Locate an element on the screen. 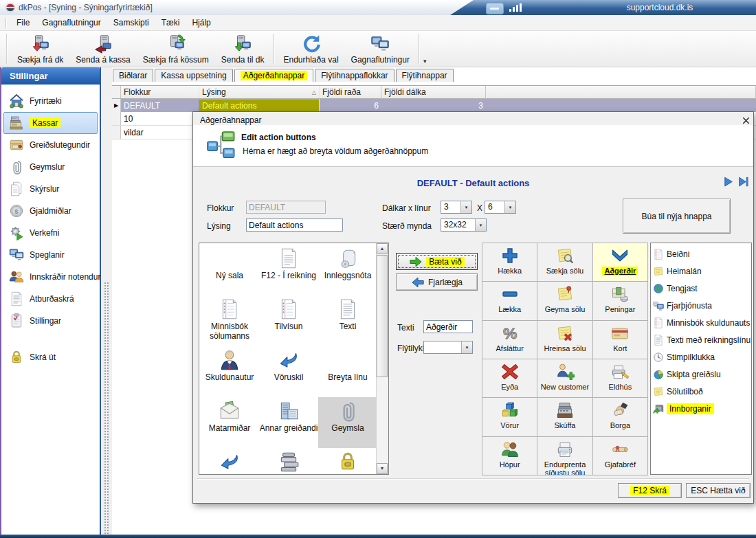 The height and width of the screenshot is (538, 756). action-button-endurprenta-s-ustu-s-lu: Endurprenta síðustu sölu is located at coordinates (565, 456).